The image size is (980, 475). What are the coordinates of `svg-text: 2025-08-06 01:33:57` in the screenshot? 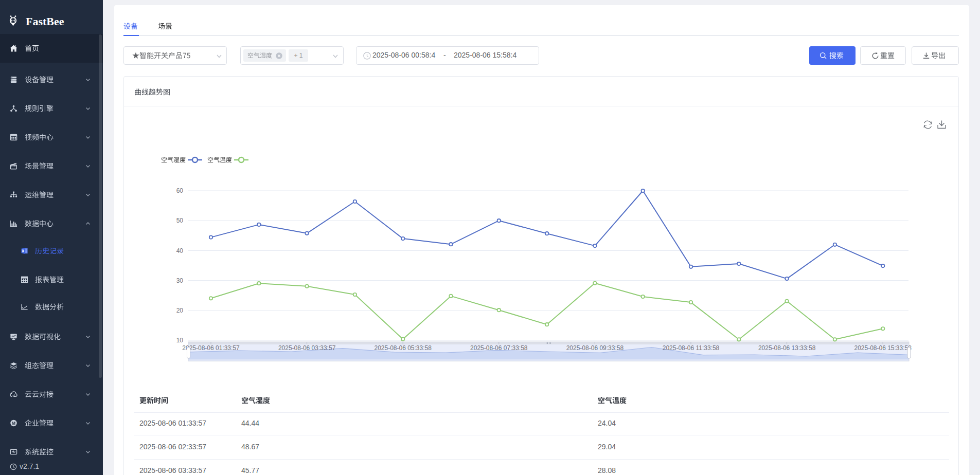 It's located at (211, 348).